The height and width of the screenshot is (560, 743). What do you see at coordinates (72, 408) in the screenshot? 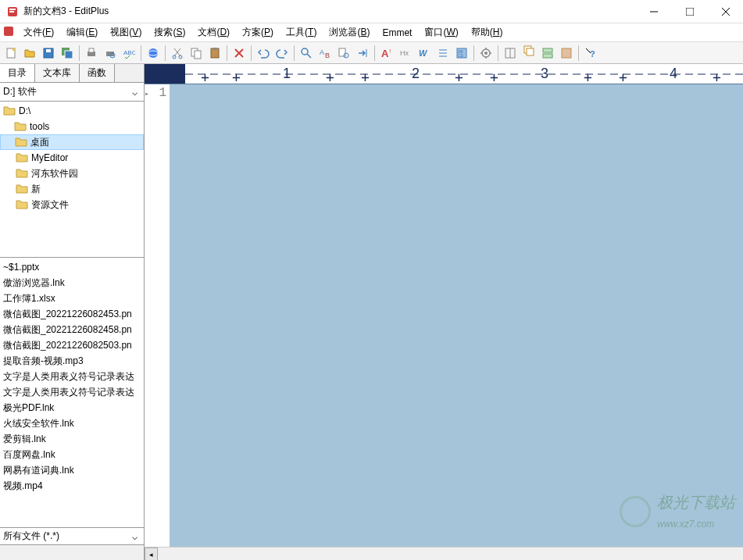
I see `list-item: 极光PDF.lnk` at bounding box center [72, 408].